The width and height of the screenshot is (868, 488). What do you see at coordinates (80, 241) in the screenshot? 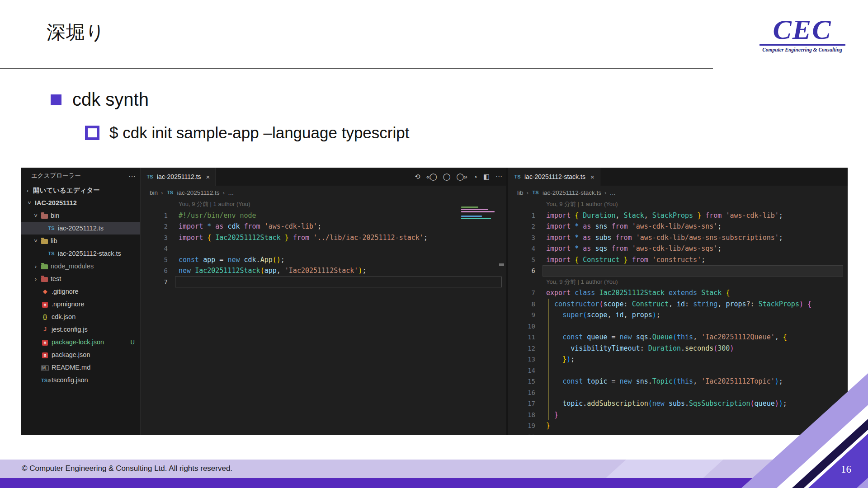
I see `tree-folder-lib: ˅lib` at bounding box center [80, 241].